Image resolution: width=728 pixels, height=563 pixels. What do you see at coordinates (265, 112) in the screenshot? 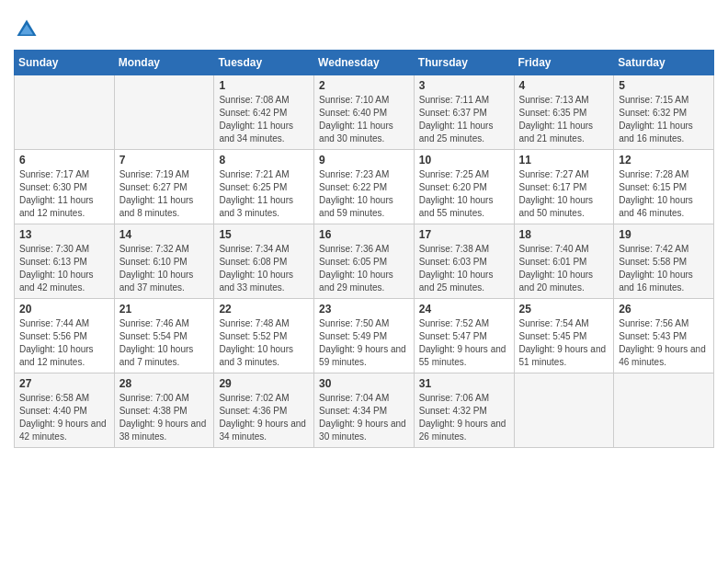
I see `calendar-cell: 1Sunrise: 7:08 AMSunset: 6:42 PMDaylight…` at bounding box center [265, 112].